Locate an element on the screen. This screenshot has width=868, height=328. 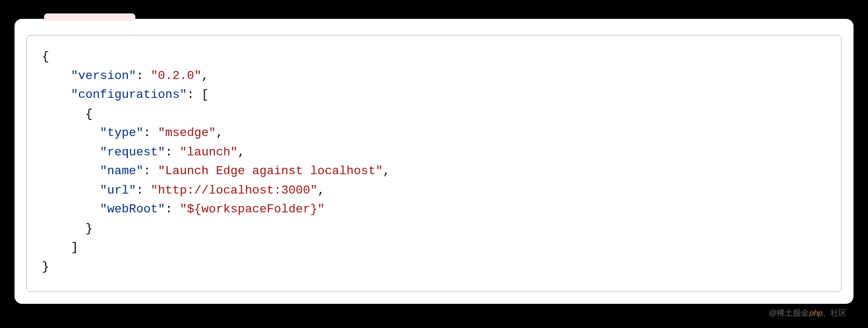
code-token-str: "msedge" is located at coordinates (187, 133).